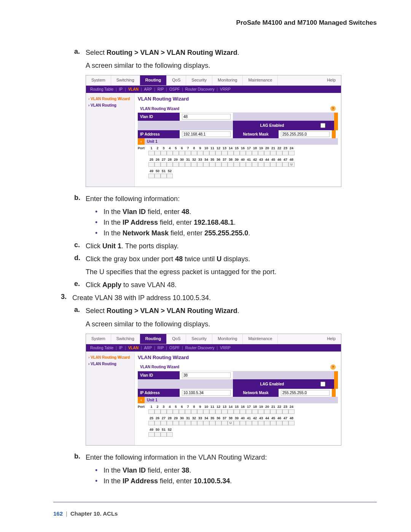 The image size is (411, 532). What do you see at coordinates (148, 89) in the screenshot?
I see `subtab-arp: ARP` at bounding box center [148, 89].